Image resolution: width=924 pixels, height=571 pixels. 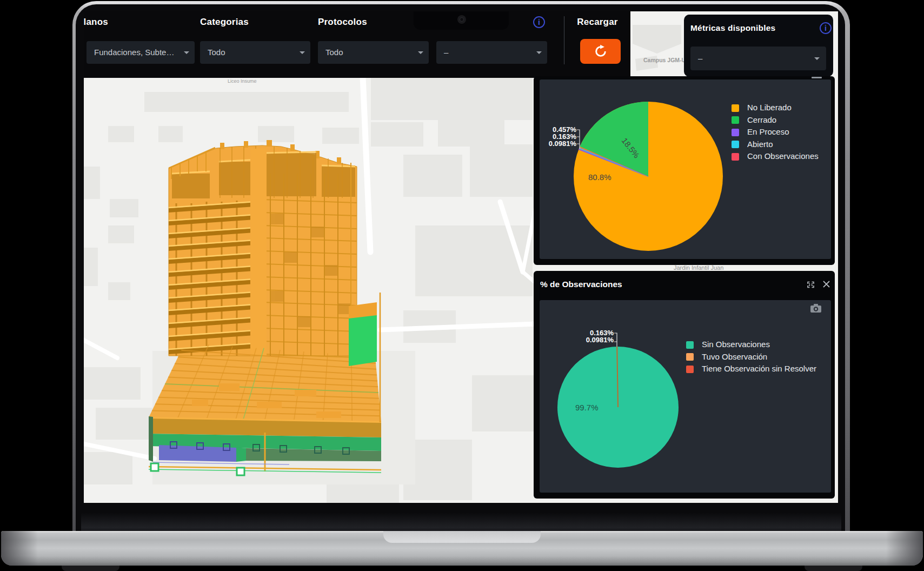 I want to click on svg-text: 80.8%, so click(x=600, y=177).